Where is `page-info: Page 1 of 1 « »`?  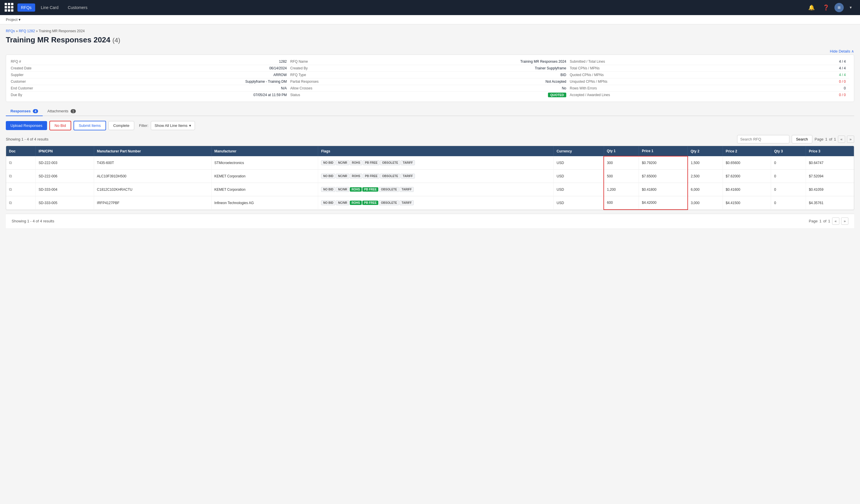 page-info: Page 1 of 1 « » is located at coordinates (834, 139).